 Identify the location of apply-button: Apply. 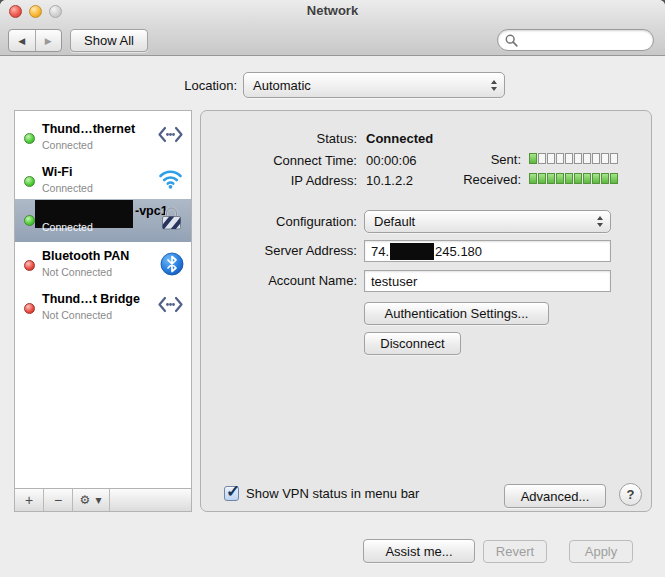
(601, 552).